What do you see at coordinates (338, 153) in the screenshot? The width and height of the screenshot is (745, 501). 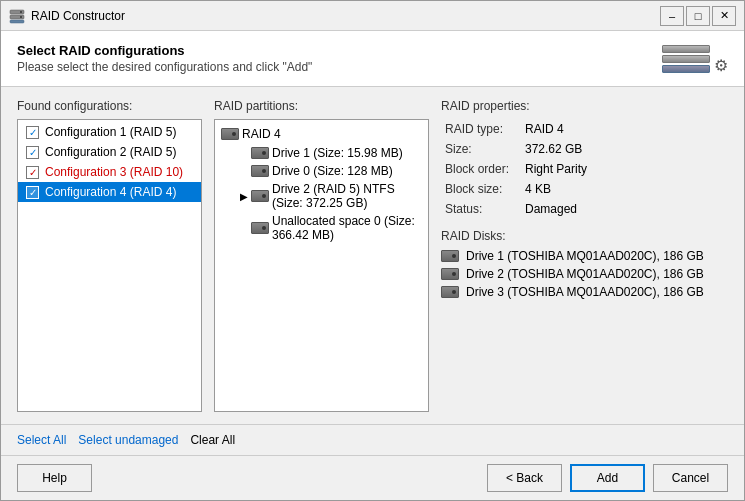 I see `partition-label: Drive 1 (Size: 15.98 MB)` at bounding box center [338, 153].